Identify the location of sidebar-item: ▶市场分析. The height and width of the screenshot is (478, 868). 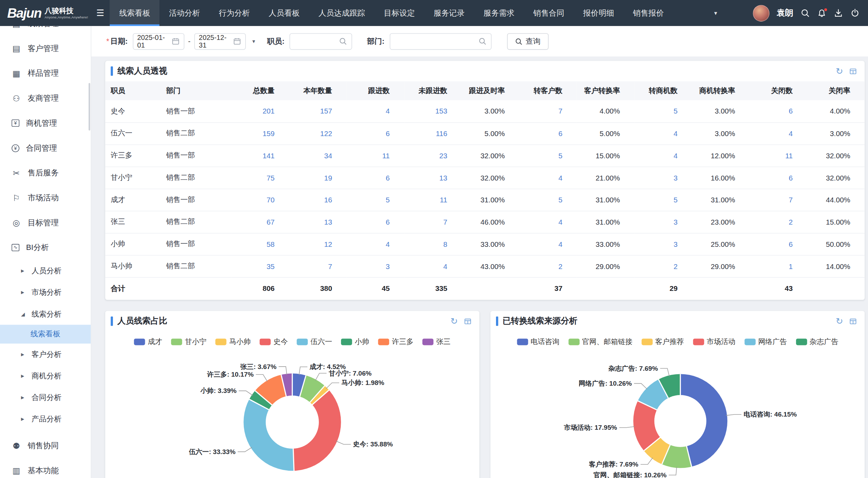
(45, 292).